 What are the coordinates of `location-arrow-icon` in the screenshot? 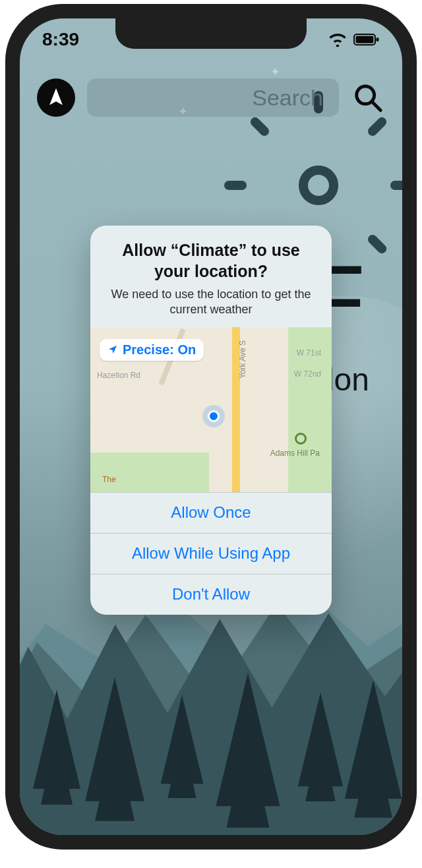 It's located at (113, 350).